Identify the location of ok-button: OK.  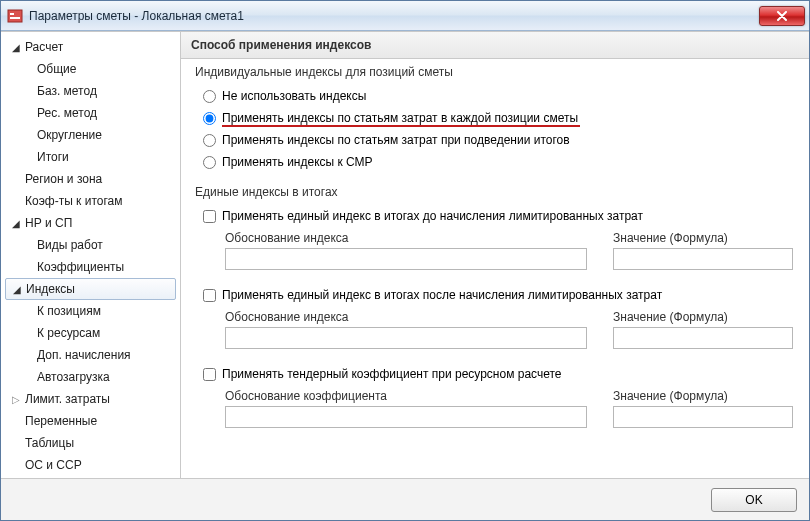
(754, 500).